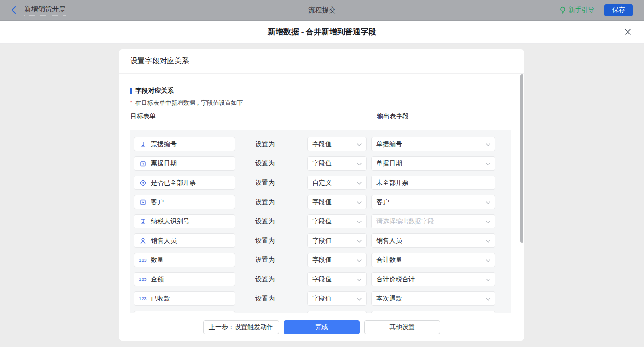 Image resolution: width=644 pixels, height=347 pixels. What do you see at coordinates (433, 144) in the screenshot?
I see `output-select: 单据编号` at bounding box center [433, 144].